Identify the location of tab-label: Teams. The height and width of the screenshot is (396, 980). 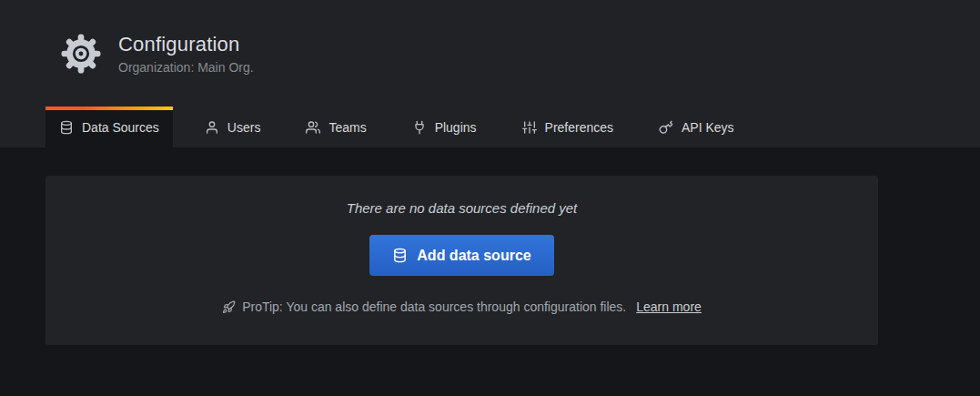
(348, 127).